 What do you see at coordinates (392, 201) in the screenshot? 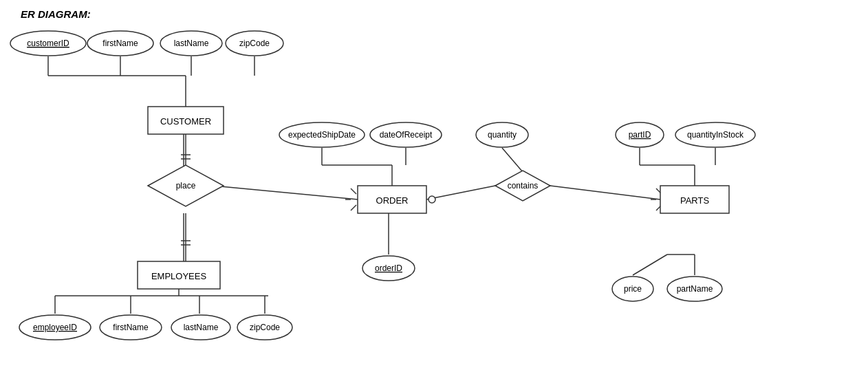
I see `order-label: ORDER` at bounding box center [392, 201].